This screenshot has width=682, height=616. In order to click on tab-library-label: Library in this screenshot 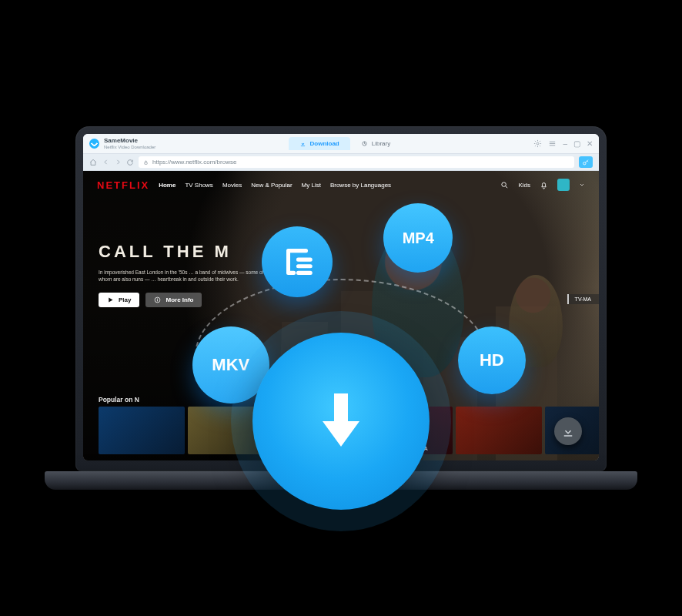, I will do `click(381, 143)`.